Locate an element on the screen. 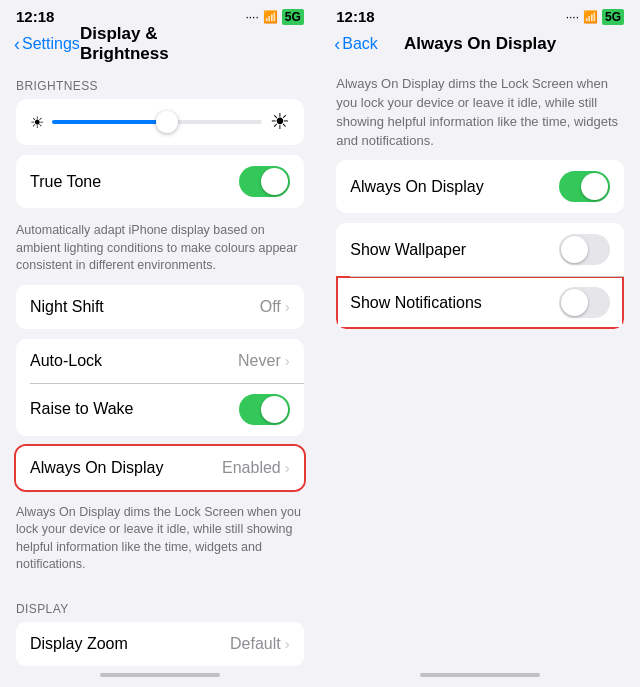 The width and height of the screenshot is (640, 687). raise-to-wake-row: Raise to Wake is located at coordinates (160, 410).